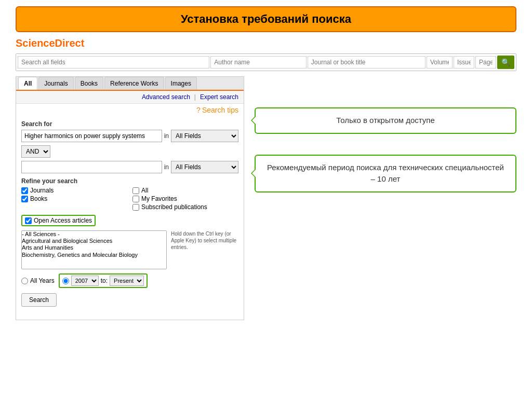  Describe the element at coordinates (136, 208) in the screenshot. I see `checkbox-subscribed` at that location.